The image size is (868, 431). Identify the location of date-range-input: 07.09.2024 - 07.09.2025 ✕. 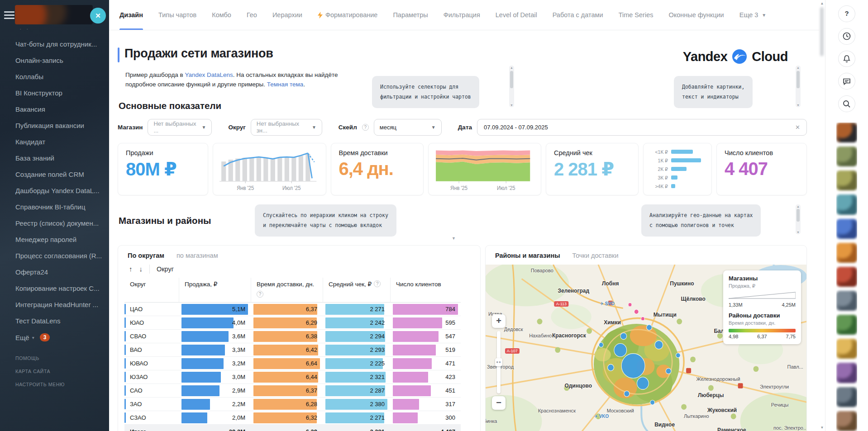
(642, 128).